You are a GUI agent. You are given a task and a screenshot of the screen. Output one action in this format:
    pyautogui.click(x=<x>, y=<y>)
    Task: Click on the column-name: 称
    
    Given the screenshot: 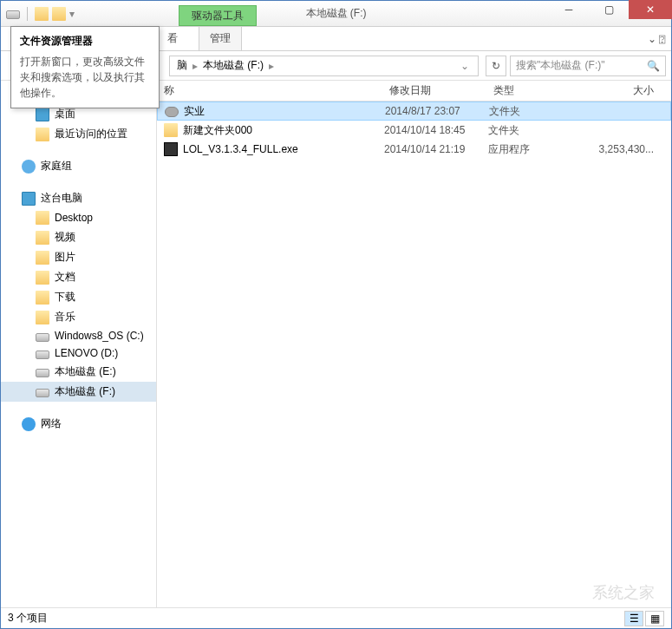 What is the action you would take?
    pyautogui.click(x=270, y=90)
    